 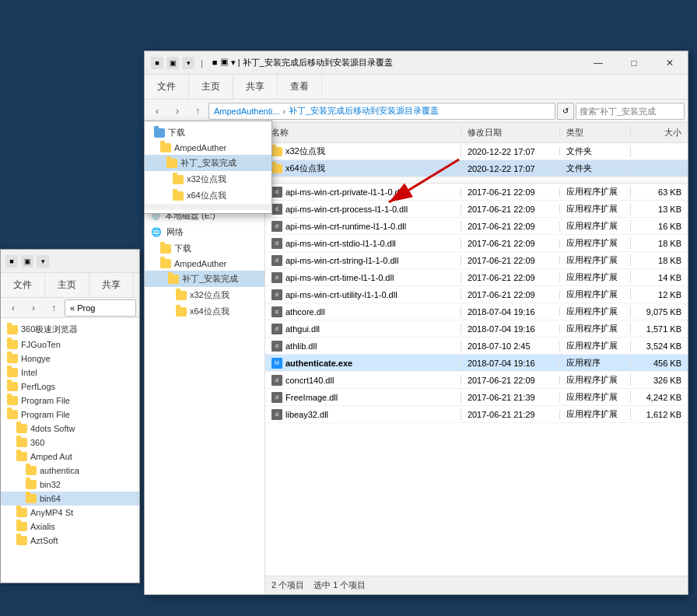 What do you see at coordinates (476, 329) in the screenshot?
I see `file-row-8: d athgui.dll 2018-07-04 19:16 应用程序扩展 1,5…` at bounding box center [476, 329].